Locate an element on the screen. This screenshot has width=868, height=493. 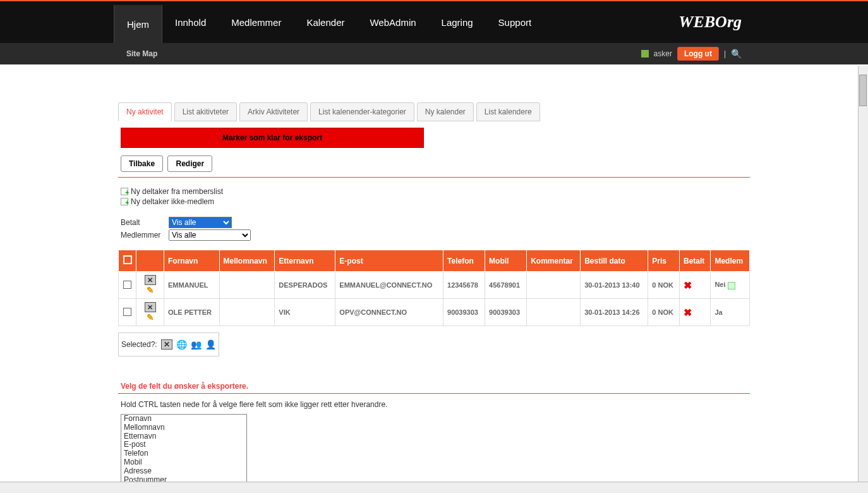
tab-arkiv: Arkiv Aktiviteter is located at coordinates (274, 112).